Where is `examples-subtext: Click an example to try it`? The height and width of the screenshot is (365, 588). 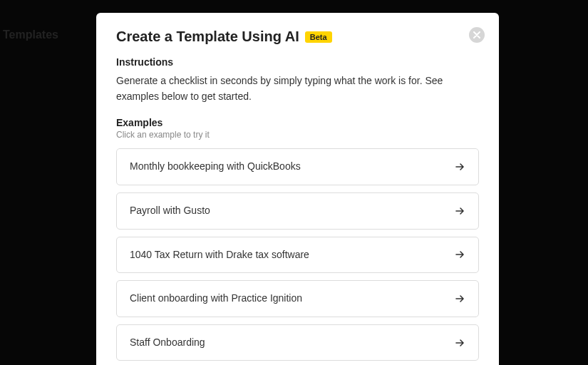 examples-subtext: Click an example to try it is located at coordinates (298, 135).